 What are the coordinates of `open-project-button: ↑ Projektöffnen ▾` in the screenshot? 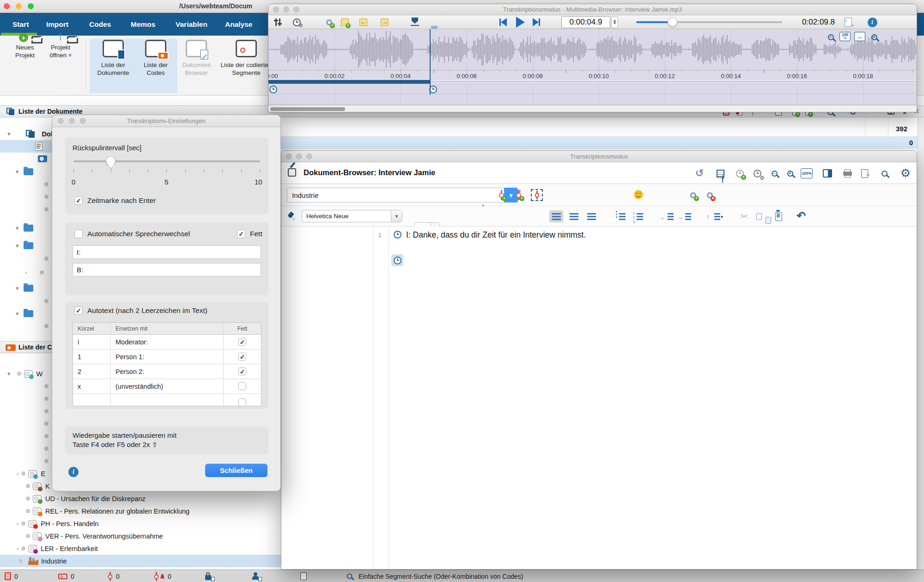 It's located at (61, 49).